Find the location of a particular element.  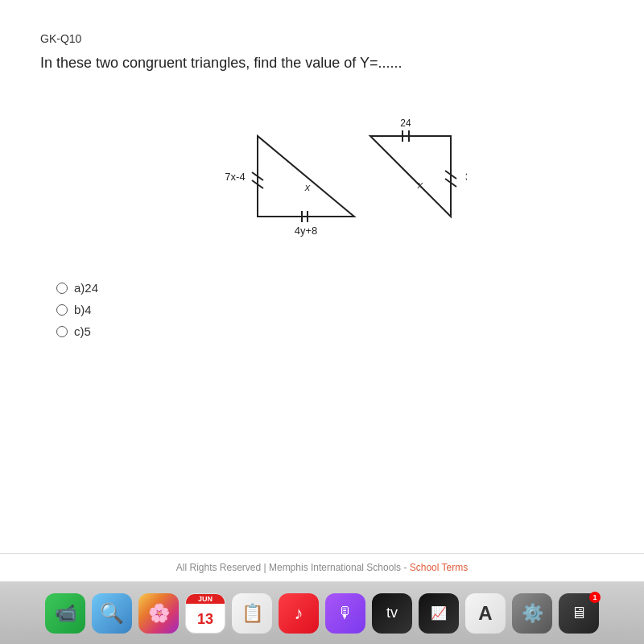

textedit-icon: A is located at coordinates (485, 613).